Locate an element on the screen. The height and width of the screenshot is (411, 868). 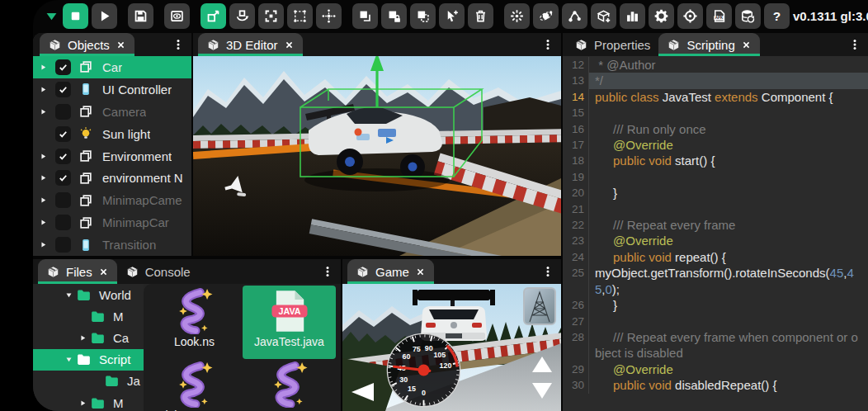
folder-row-world: World is located at coordinates (88, 295).